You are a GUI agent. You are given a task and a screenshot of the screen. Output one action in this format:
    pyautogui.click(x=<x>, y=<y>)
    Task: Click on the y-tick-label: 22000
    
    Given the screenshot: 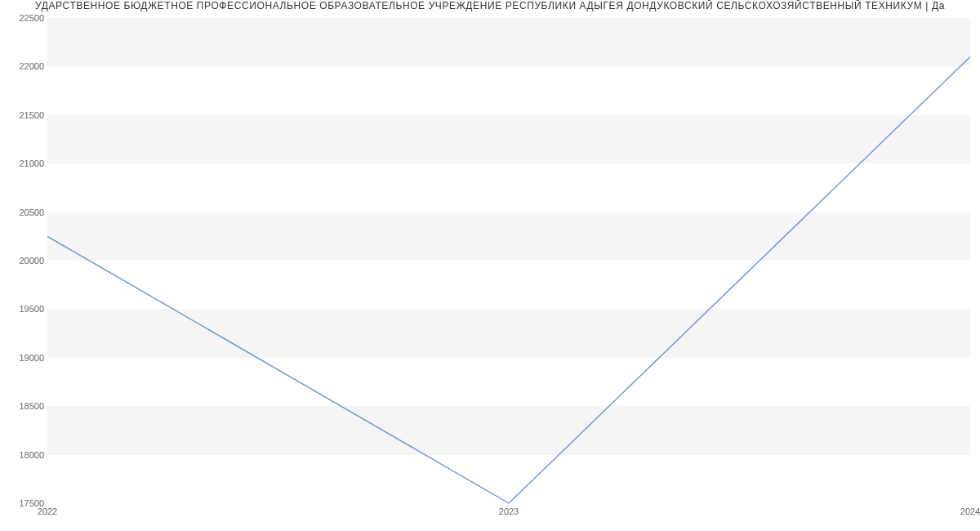 What is the action you would take?
    pyautogui.click(x=24, y=66)
    